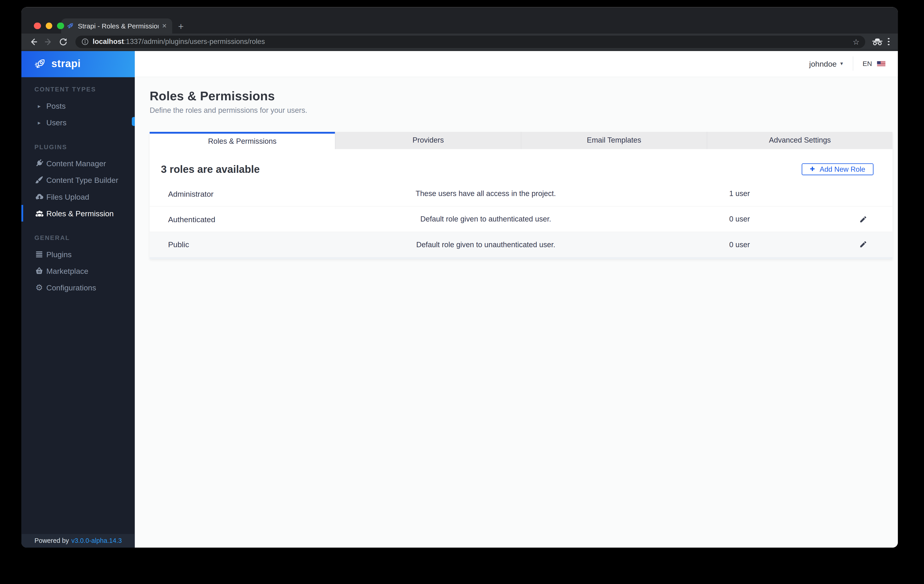 The image size is (924, 584). I want to click on info-icon, so click(85, 42).